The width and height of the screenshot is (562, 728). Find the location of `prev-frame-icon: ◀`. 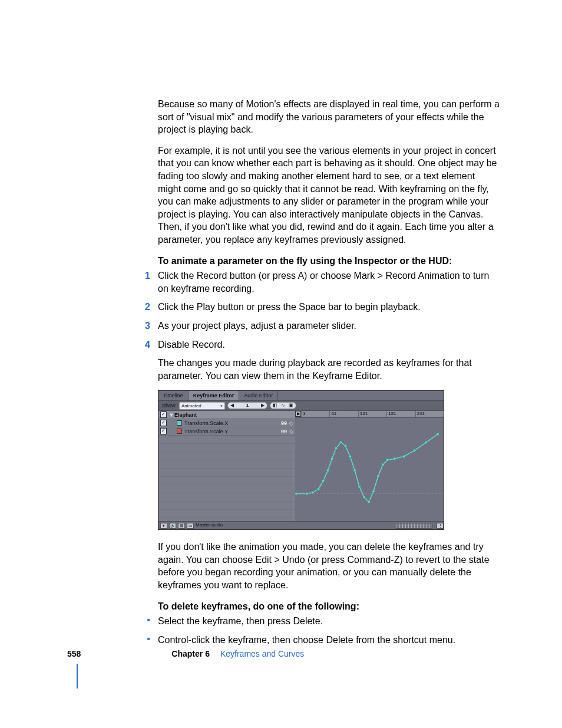

prev-frame-icon: ◀ is located at coordinates (232, 406).